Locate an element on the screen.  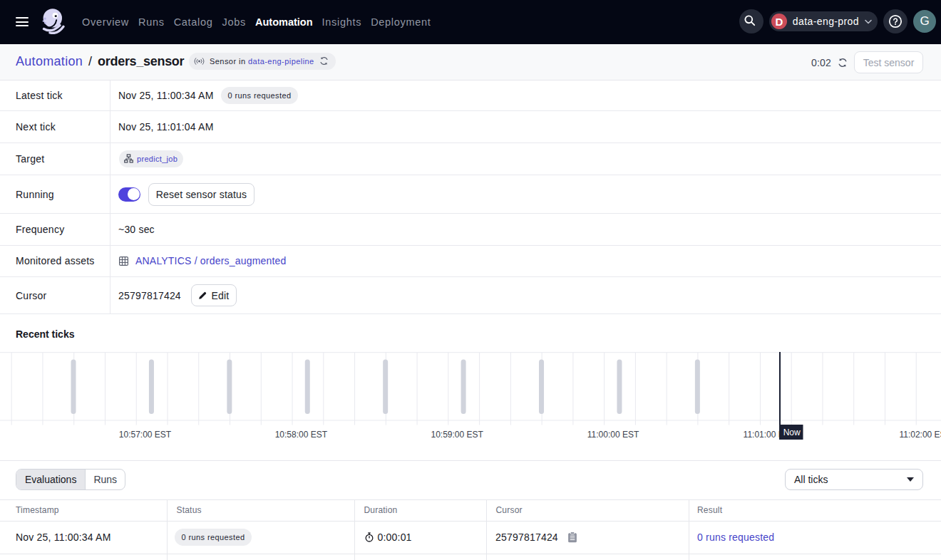
svg-text: 10:58:00 EST is located at coordinates (302, 435).